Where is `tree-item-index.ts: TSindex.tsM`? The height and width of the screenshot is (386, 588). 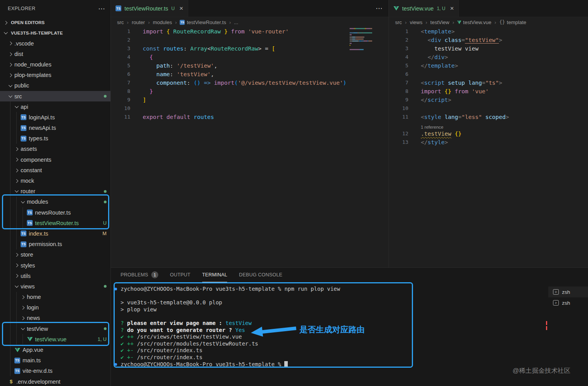
tree-item-index.ts: TSindex.tsM is located at coordinates (55, 233).